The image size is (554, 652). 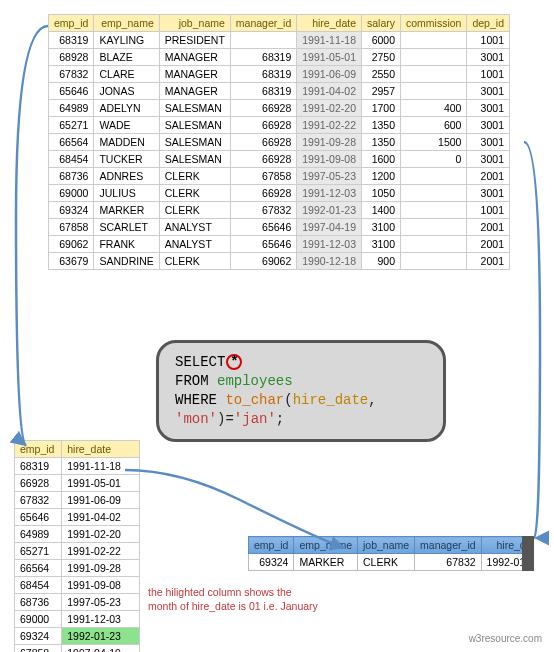 What do you see at coordinates (78, 602) in the screenshot?
I see `table-row: 687361997-05-23` at bounding box center [78, 602].